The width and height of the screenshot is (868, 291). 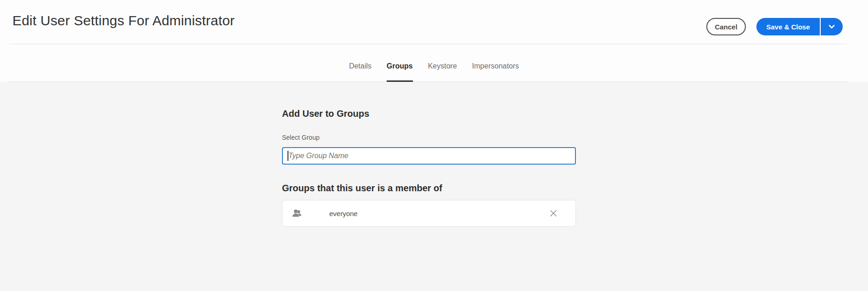 I want to click on member-groups-heading: Groups that this user is a member of, so click(x=362, y=188).